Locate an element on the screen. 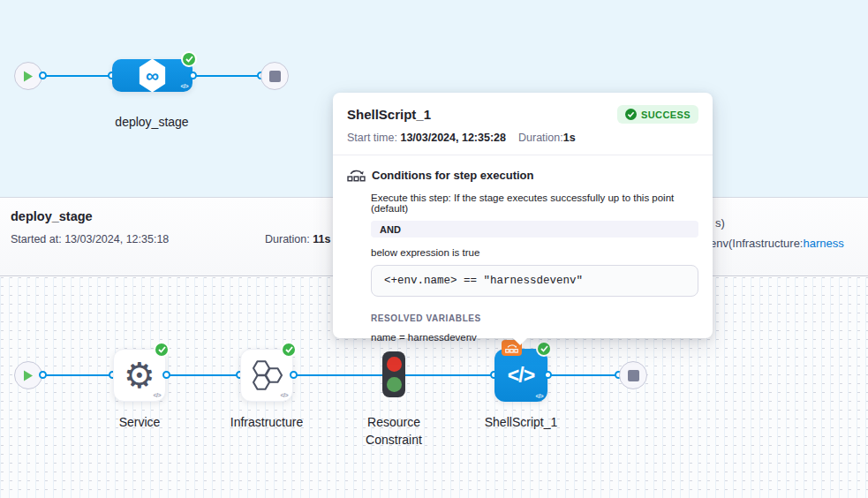 The width and height of the screenshot is (868, 498). step-label-resource-constraint: Resource Constraint is located at coordinates (394, 431).